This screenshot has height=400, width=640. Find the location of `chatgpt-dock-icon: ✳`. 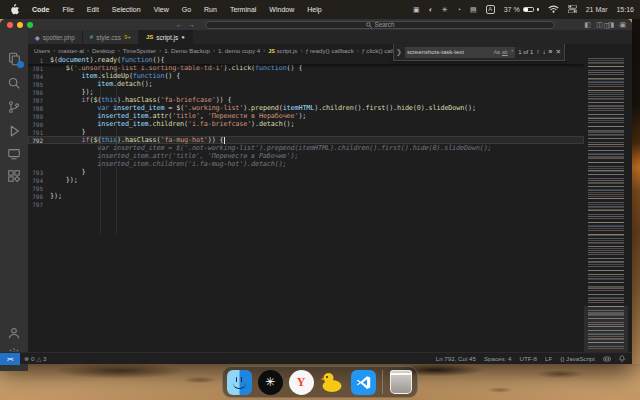

chatgpt-dock-icon: ✳ is located at coordinates (270, 382).